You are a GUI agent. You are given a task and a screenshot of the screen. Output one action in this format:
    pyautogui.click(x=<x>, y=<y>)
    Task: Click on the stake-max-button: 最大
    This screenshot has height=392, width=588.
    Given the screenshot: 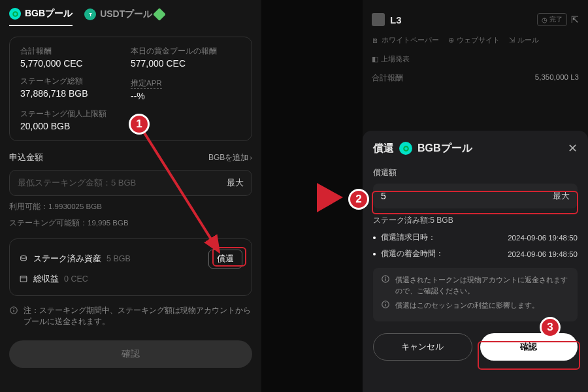 What is the action you would take?
    pyautogui.click(x=235, y=183)
    